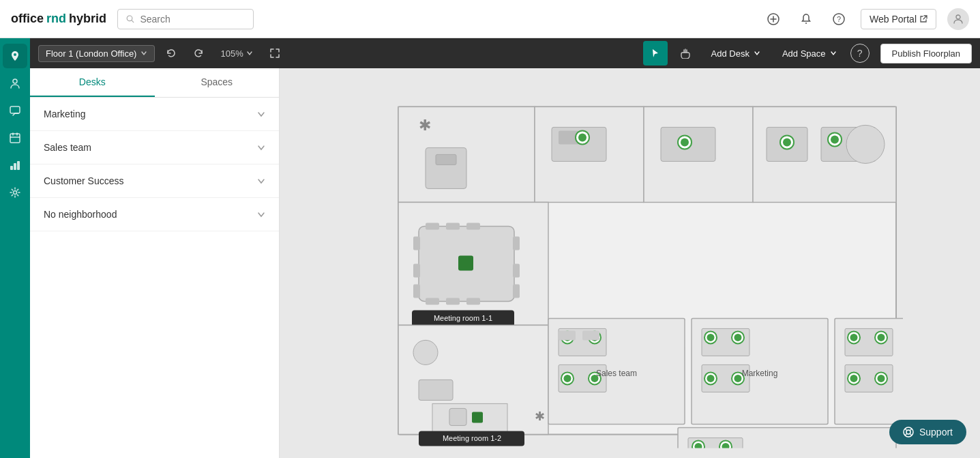 The height and width of the screenshot is (458, 980). I want to click on tab-spaces: Spaces, so click(217, 83).